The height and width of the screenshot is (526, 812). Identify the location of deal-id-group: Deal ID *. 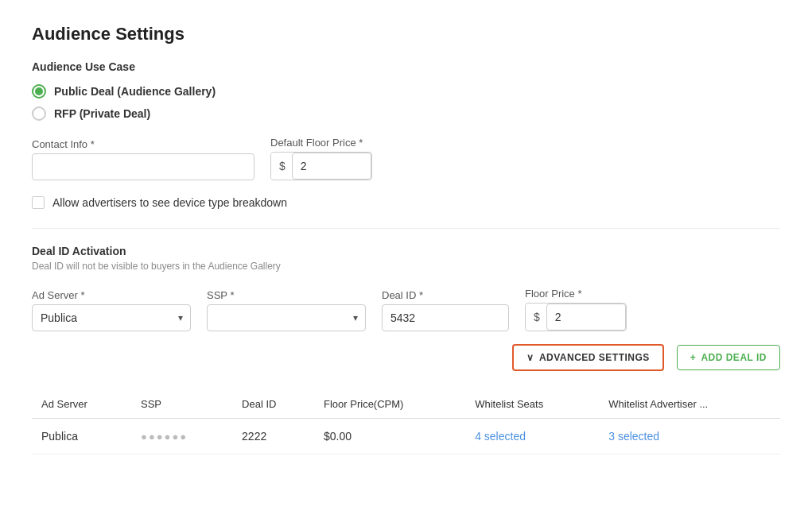
(445, 310).